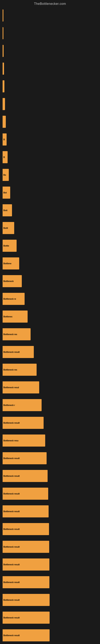 The width and height of the screenshot is (100, 644). What do you see at coordinates (10, 370) in the screenshot?
I see `bar-label-21: Bottleneck res` at bounding box center [10, 370].